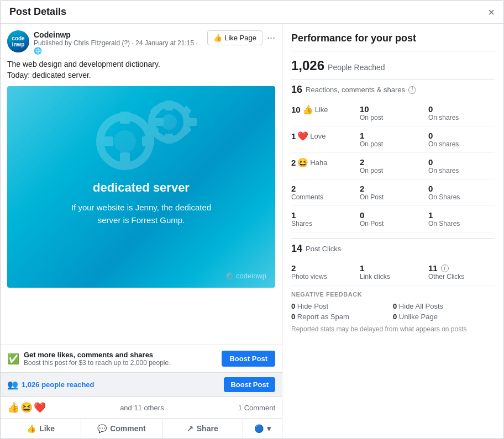  Describe the element at coordinates (461, 171) in the screenshot. I see `haha-on-shares-label: On shares` at that location.